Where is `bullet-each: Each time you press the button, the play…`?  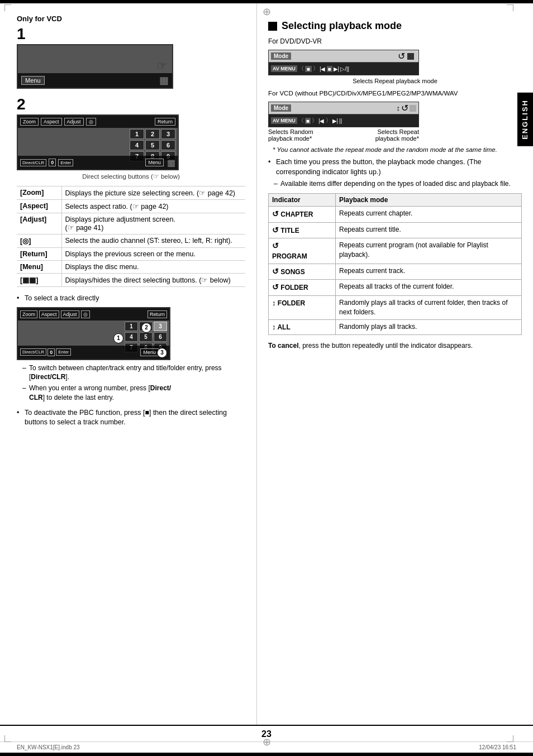
bullet-each: Each time you press the button, the play… is located at coordinates (395, 168).